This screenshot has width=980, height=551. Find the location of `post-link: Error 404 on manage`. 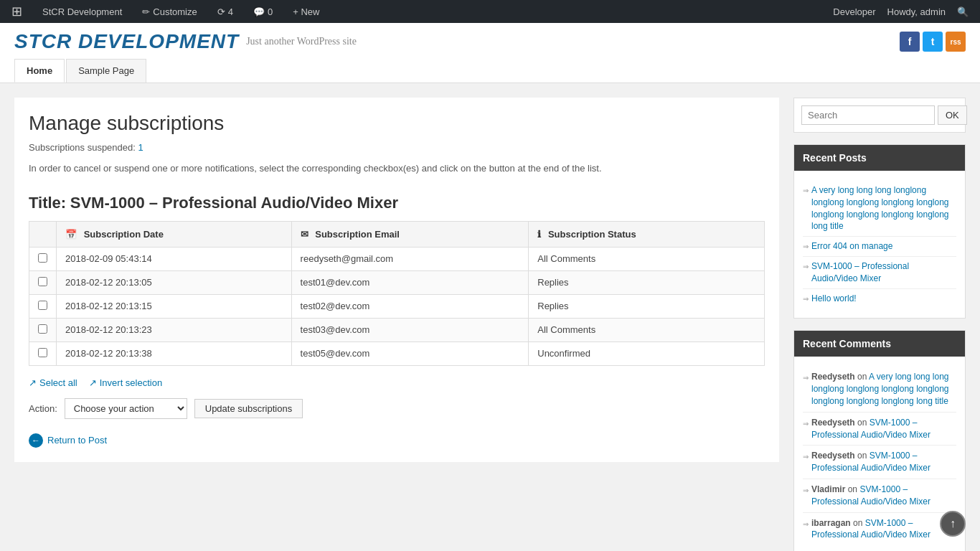

post-link: Error 404 on manage is located at coordinates (852, 247).